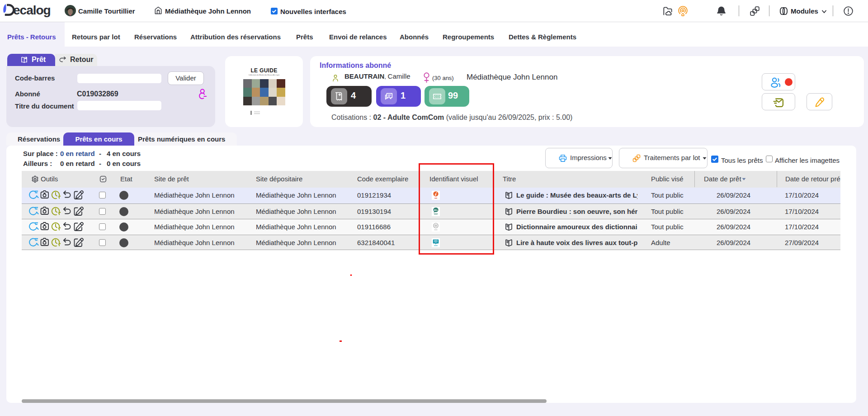 The height and width of the screenshot is (416, 868). Describe the element at coordinates (32, 10) in the screenshot. I see `svg-text: ecalog` at that location.